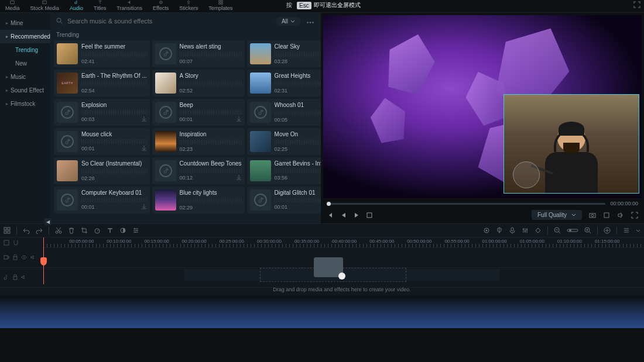 The image size is (644, 362). What do you see at coordinates (160, 6) in the screenshot?
I see `tab-effects: Effects` at bounding box center [160, 6].